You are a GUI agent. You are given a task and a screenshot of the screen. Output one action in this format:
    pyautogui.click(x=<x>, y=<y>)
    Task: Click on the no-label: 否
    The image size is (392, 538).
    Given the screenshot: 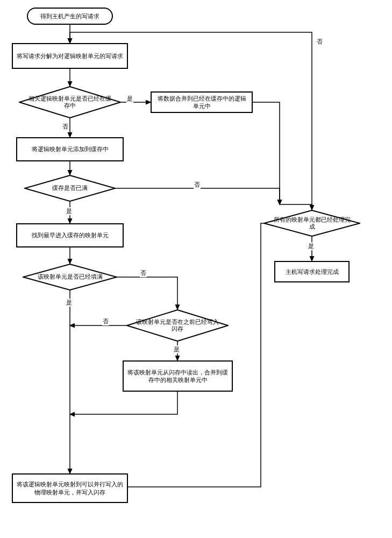 What is the action you would take?
    pyautogui.click(x=66, y=127)
    